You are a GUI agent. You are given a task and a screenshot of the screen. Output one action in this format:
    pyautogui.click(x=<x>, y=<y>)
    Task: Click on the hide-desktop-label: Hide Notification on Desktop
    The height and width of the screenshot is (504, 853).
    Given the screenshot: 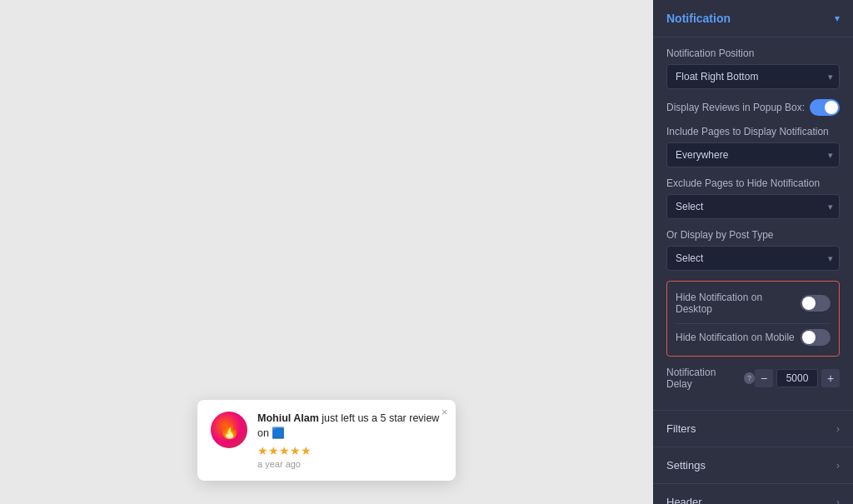 What is the action you would take?
    pyautogui.click(x=738, y=303)
    